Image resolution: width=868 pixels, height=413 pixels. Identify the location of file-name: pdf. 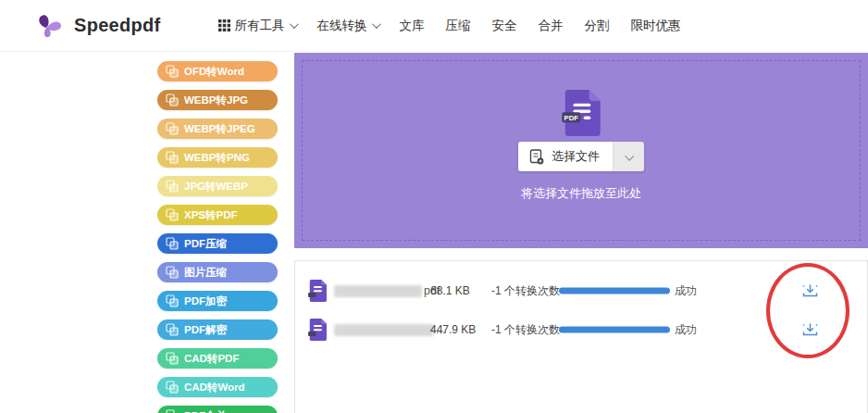
(387, 291).